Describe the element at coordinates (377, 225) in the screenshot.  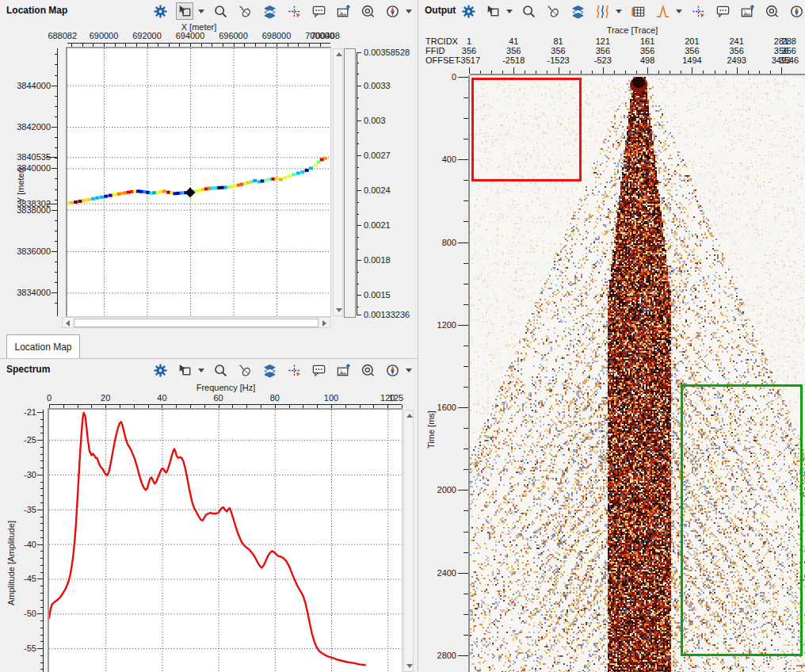
I see `colorbar-tick-label: 0.0021` at that location.